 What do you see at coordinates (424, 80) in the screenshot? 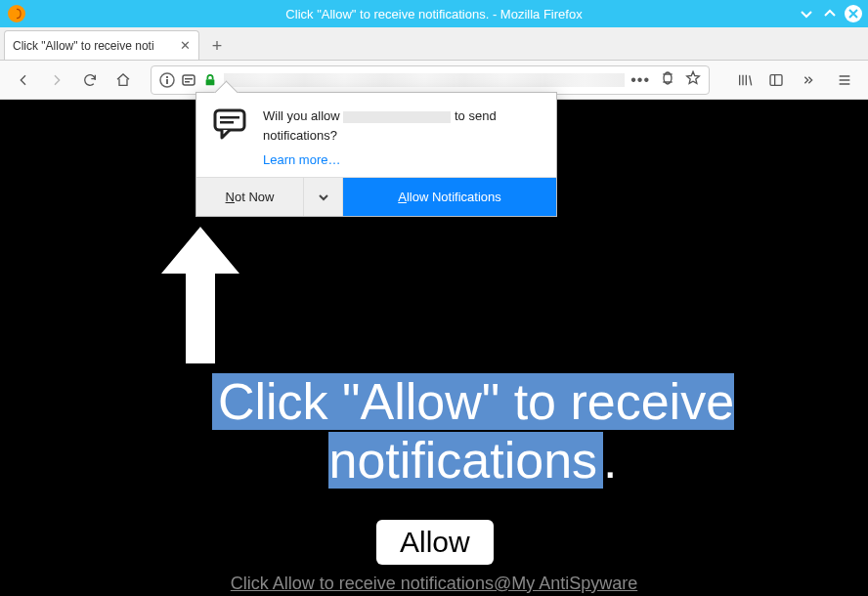
I see `url-text-redacted` at bounding box center [424, 80].